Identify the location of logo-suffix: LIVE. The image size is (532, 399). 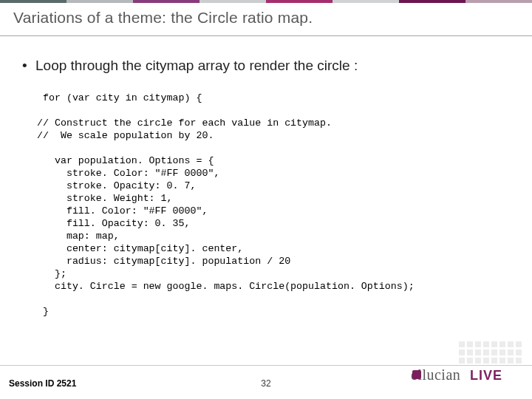
(486, 375).